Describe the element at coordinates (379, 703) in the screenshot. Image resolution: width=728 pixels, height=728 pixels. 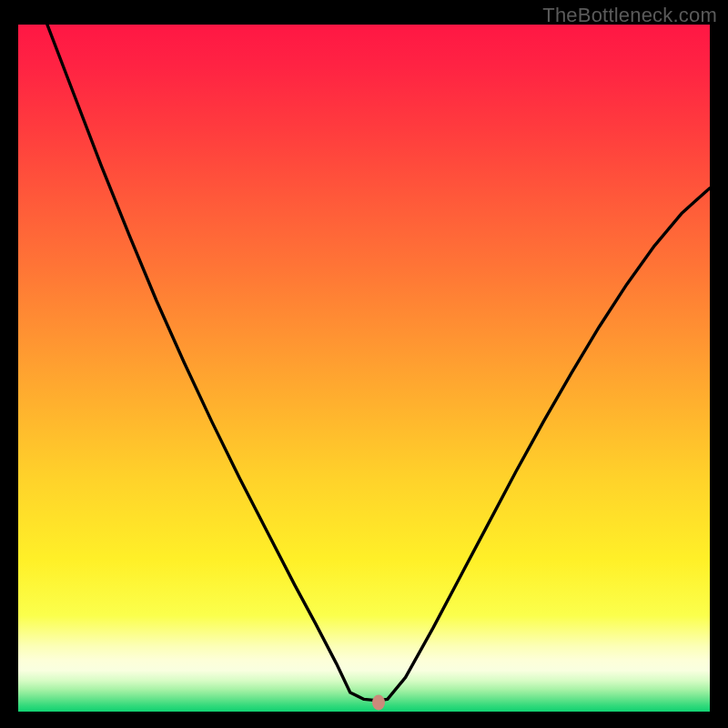
I see `optimal-point-marker` at that location.